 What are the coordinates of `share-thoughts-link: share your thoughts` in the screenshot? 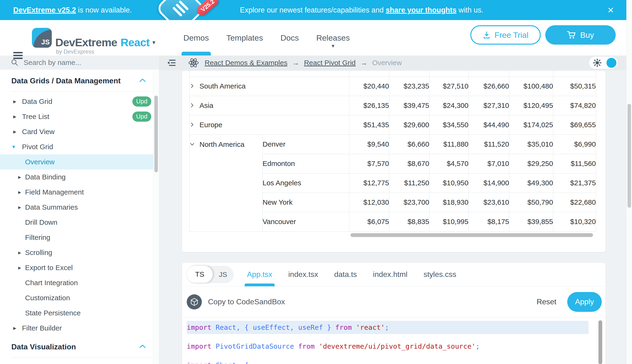 It's located at (421, 10).